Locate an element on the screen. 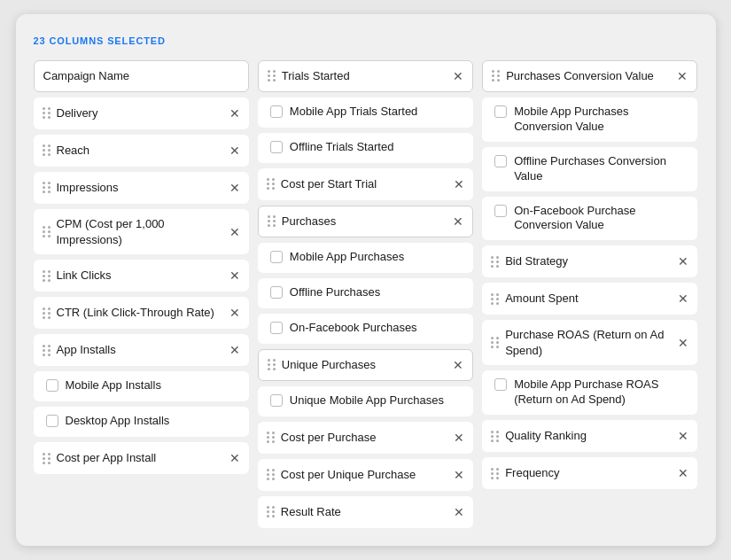 This screenshot has height=560, width=731. offline-purchases-cv-item: Offline Purchases Conversion Value is located at coordinates (590, 169).